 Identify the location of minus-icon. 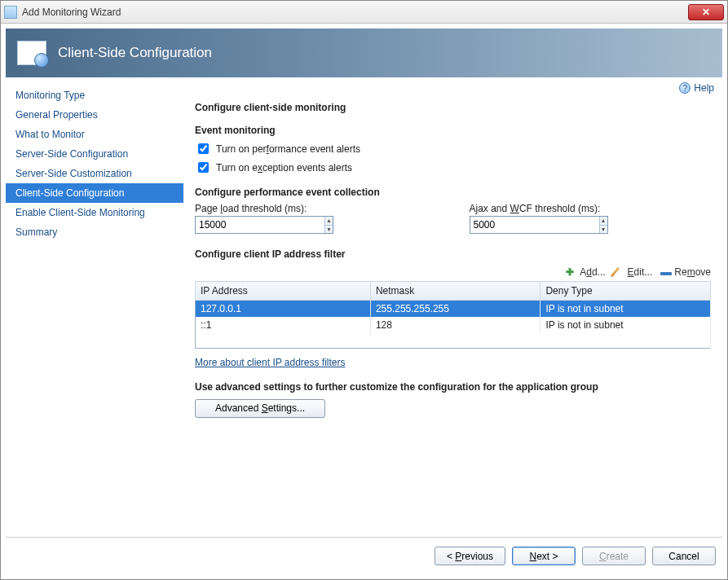
(666, 272).